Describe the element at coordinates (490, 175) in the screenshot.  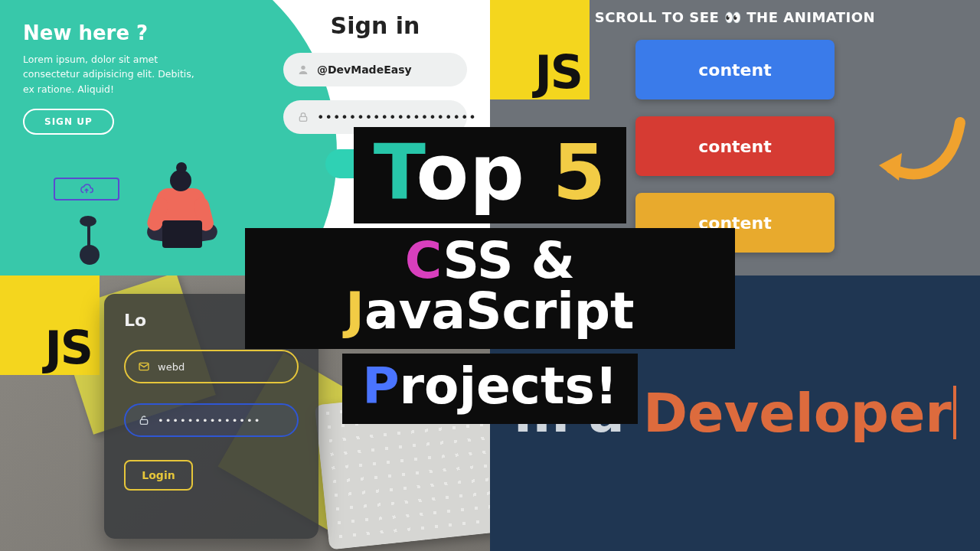
I see `headline-line-1: Top 5` at that location.